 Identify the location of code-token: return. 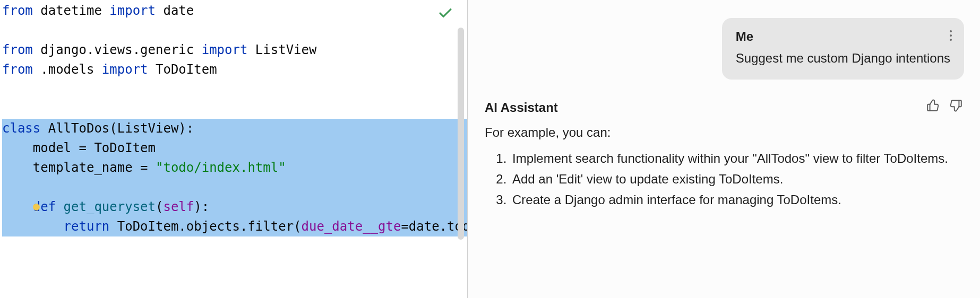
(87, 226).